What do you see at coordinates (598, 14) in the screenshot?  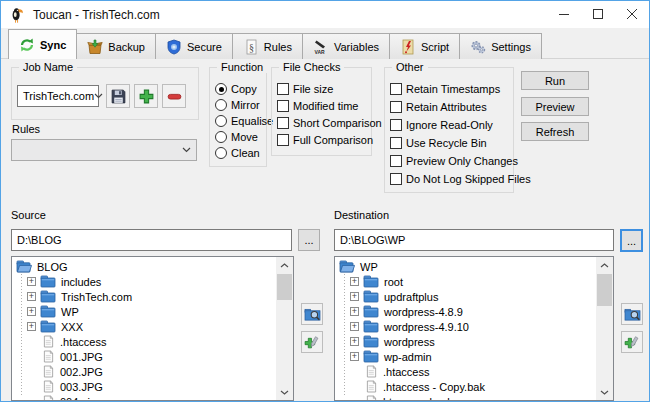 I see `maximize-button` at bounding box center [598, 14].